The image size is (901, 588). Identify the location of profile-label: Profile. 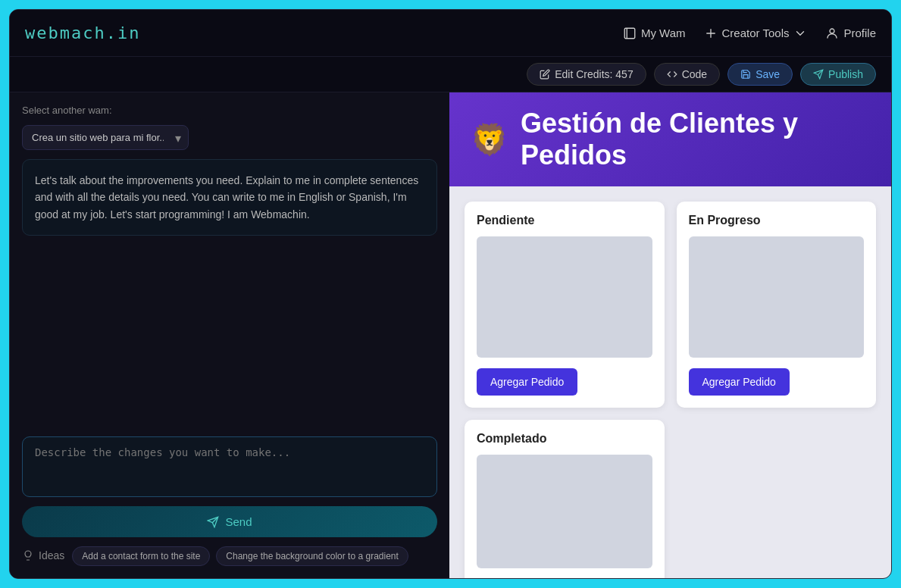
(859, 33).